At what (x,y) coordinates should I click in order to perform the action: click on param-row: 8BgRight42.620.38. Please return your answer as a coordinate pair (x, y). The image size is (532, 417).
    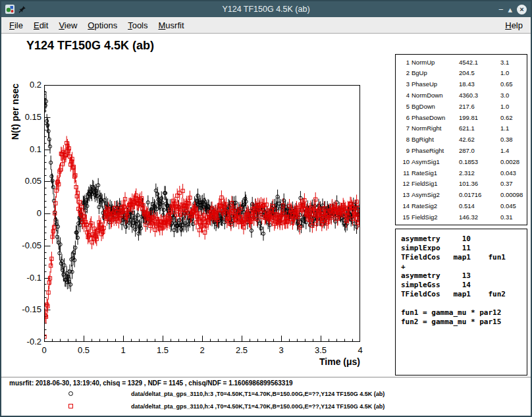
    Looking at the image, I should click on (462, 140).